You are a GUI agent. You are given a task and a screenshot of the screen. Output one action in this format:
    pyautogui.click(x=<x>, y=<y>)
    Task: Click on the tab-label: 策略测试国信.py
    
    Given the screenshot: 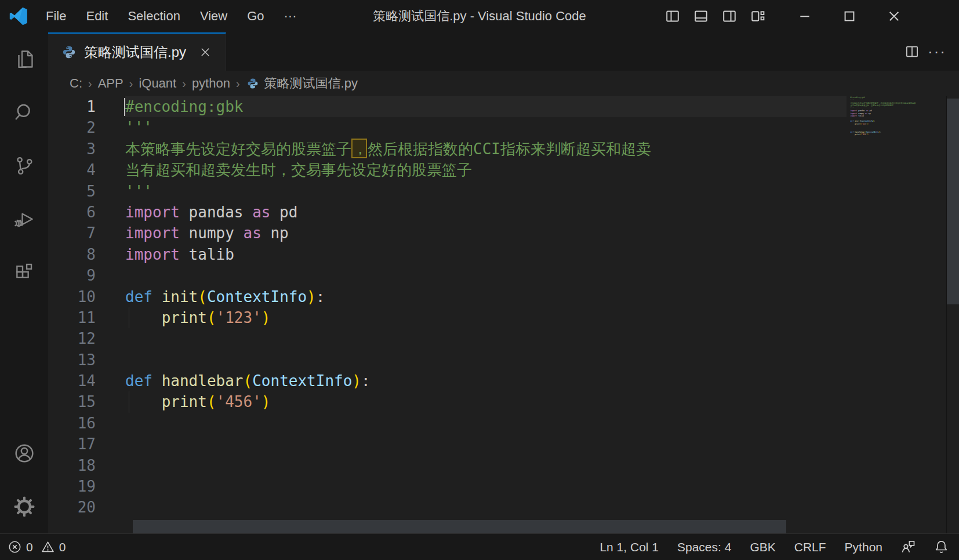 What is the action you would take?
    pyautogui.click(x=135, y=52)
    